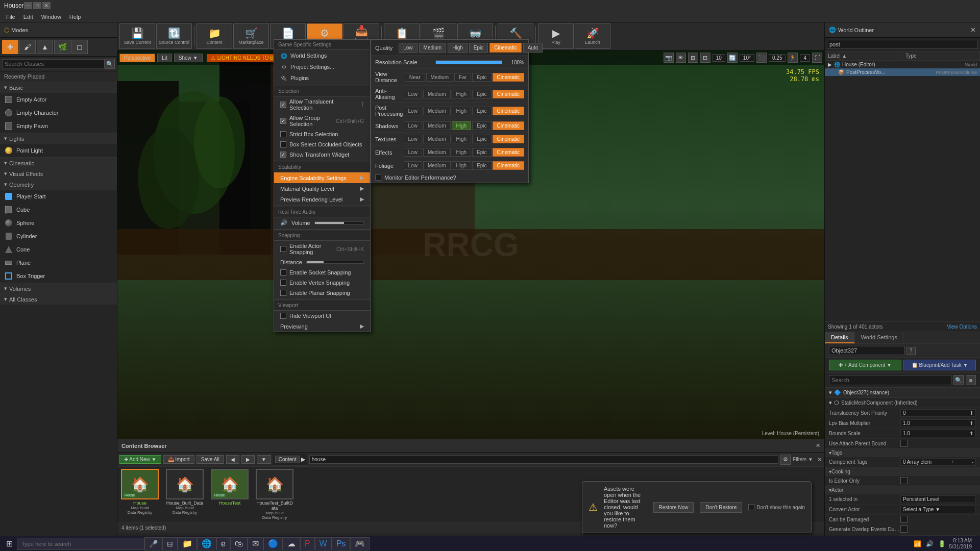 The width and height of the screenshot is (980, 551). I want to click on sh-high: High, so click(461, 126).